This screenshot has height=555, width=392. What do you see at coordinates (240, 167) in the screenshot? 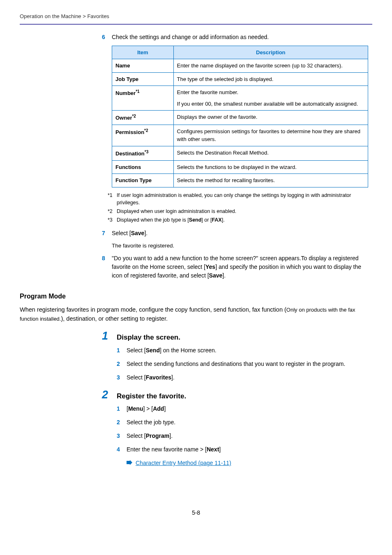
I see `table-row: FunctionsSelects the functions to be dis…` at bounding box center [240, 167].